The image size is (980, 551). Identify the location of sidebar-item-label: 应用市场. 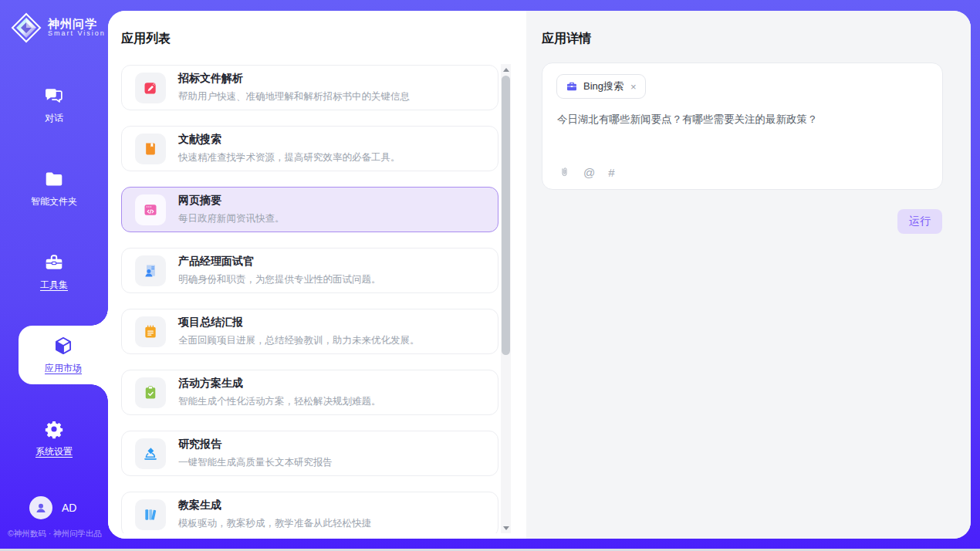
(63, 369).